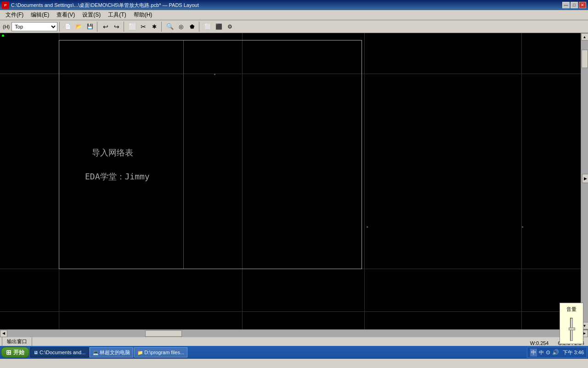  I want to click on scroll-thumb-bottom, so click(164, 334).